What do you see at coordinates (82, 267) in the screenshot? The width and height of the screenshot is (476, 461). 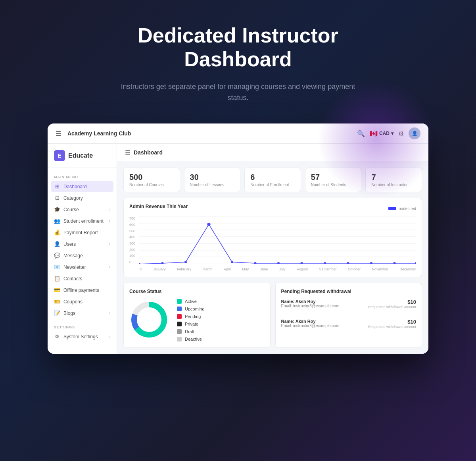 I see `sidebar-item-newsletter: 📧 Newsletter ›` at bounding box center [82, 267].